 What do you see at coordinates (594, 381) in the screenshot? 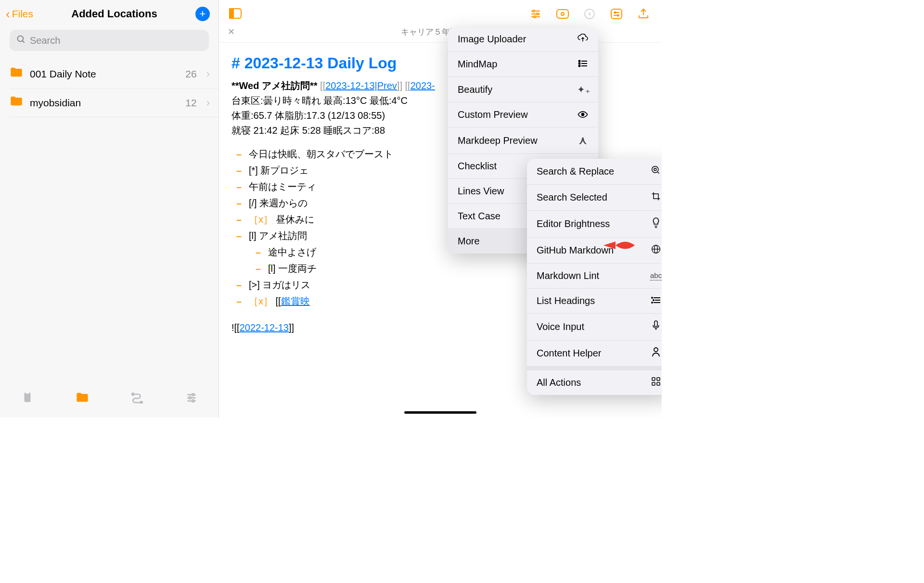
I see `menu-all-actions: All Actions` at bounding box center [594, 381].